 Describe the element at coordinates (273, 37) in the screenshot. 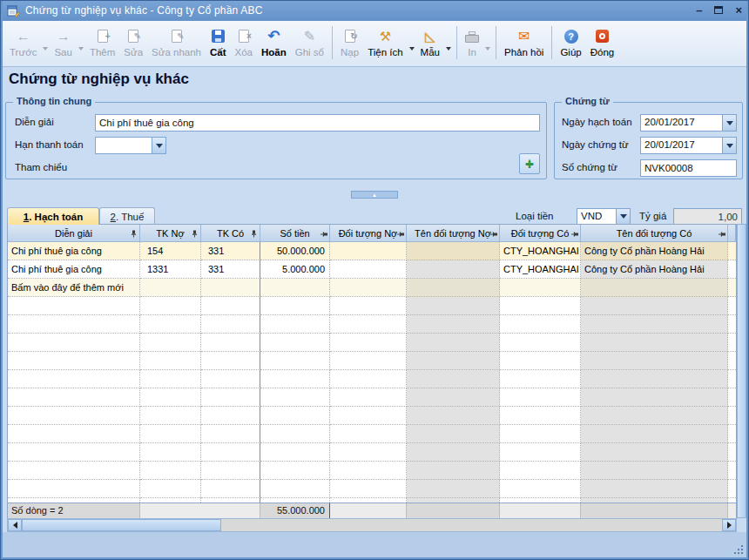

I see `undo-icon: ↶` at that location.